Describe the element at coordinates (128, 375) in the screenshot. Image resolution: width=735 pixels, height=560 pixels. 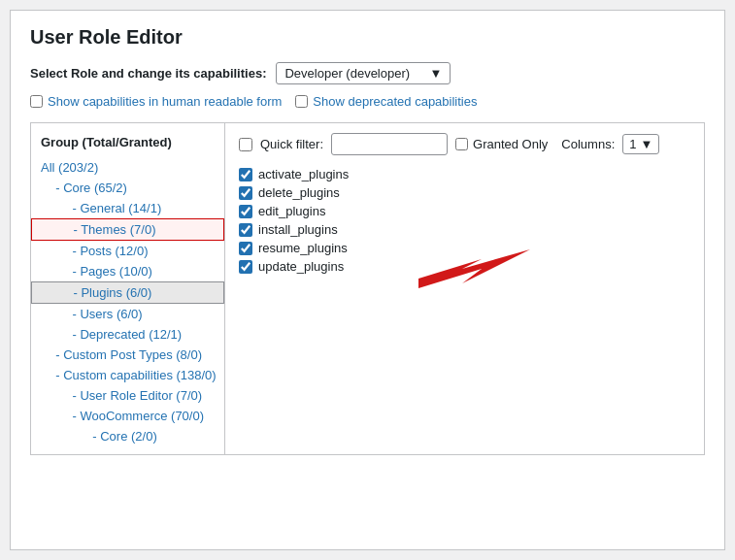
I see `sidebar-item-custom-capabilities: - Custom capabilities (138/0)` at that location.